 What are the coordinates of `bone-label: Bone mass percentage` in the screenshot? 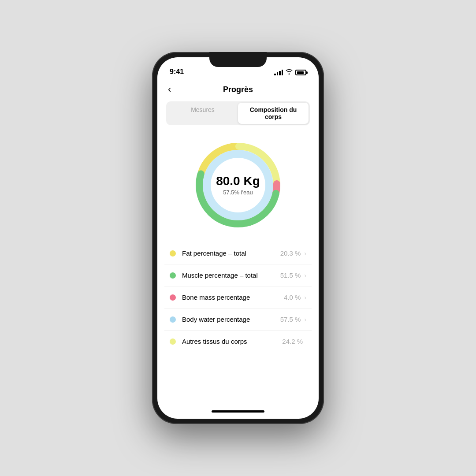 It's located at (233, 297).